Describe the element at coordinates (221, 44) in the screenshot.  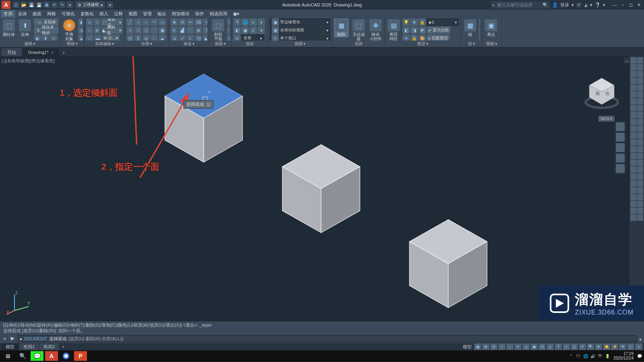
I see `panel-section-label: 截面 ▾` at that location.